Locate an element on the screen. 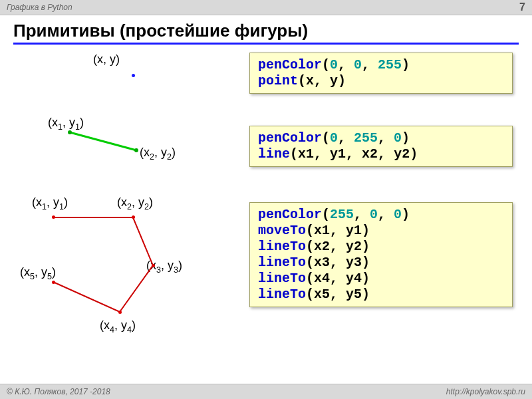 This screenshot has width=532, height=399. label-poly-p1: (x1, y1) is located at coordinates (50, 203).